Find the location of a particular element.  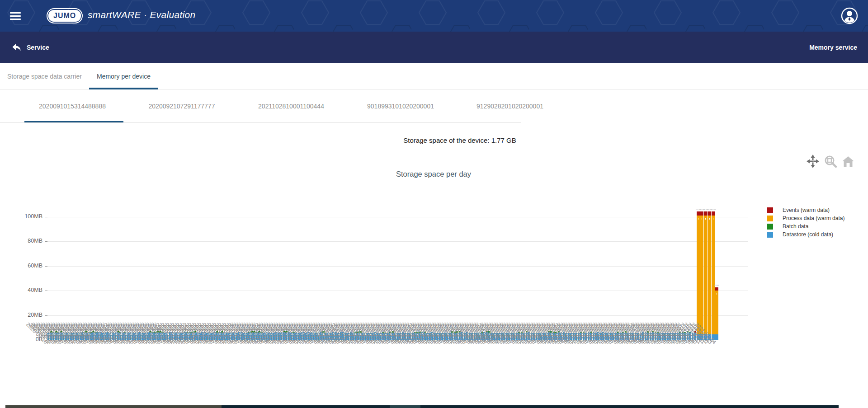

bar: 104.5MB is located at coordinates (705, 270).